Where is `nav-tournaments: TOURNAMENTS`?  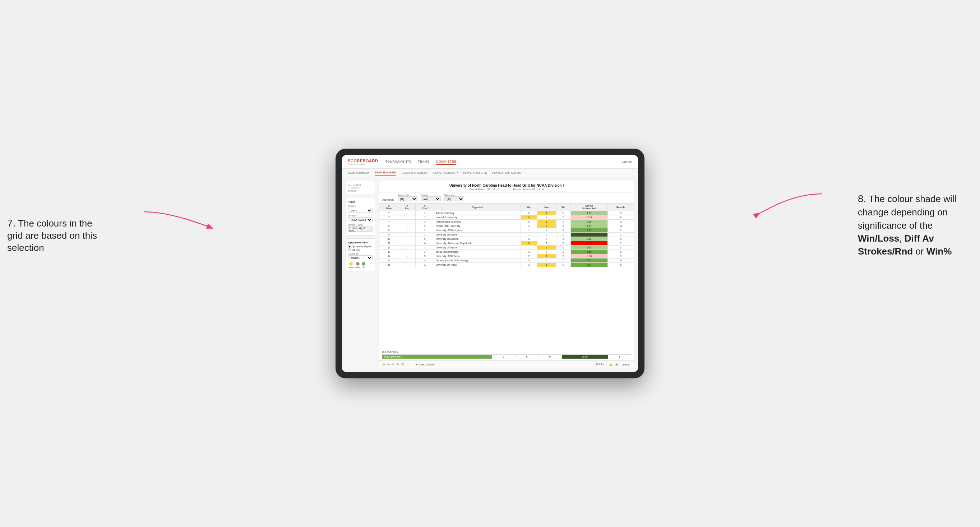
nav-tournaments: TOURNAMENTS is located at coordinates (398, 162).